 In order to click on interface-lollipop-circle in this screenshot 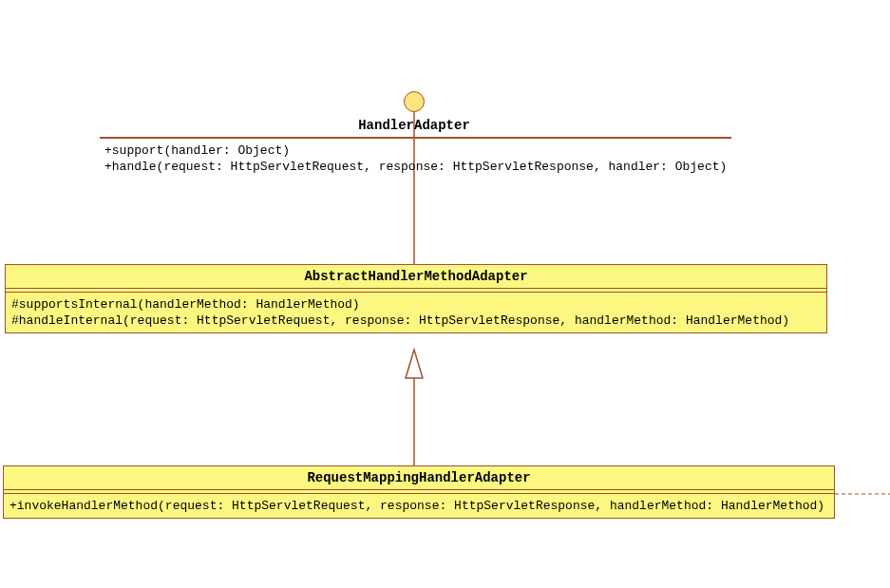, I will do `click(414, 102)`.